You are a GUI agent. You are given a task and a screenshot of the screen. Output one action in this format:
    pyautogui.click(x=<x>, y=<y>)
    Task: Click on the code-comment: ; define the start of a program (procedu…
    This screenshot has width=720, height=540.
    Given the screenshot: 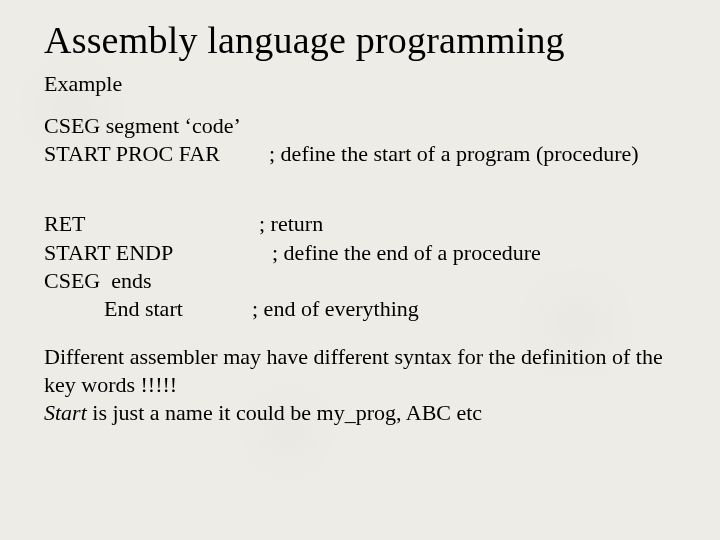 What is the action you would take?
    pyautogui.click(x=454, y=154)
    